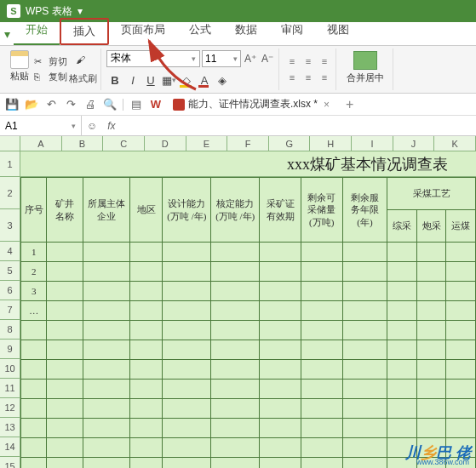 The width and height of the screenshot is (476, 468). What do you see at coordinates (338, 31) in the screenshot?
I see `menu-tab-6: 视图` at bounding box center [338, 31].